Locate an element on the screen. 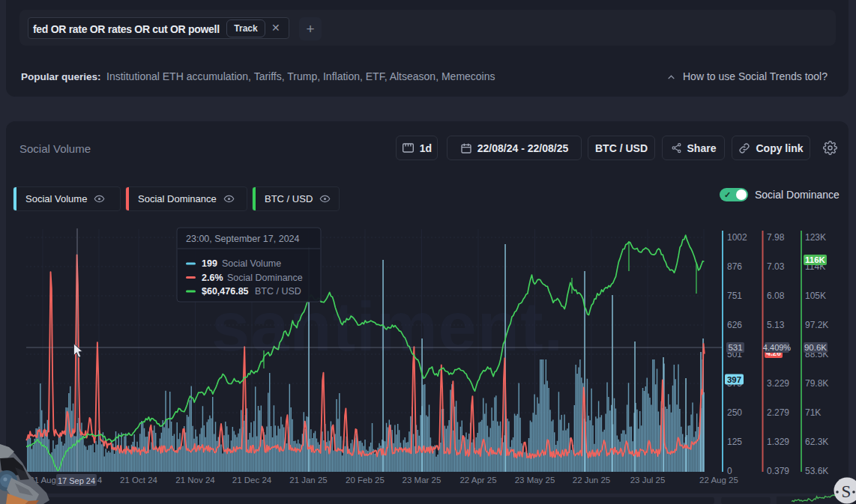 The height and width of the screenshot is (504, 856). svg-text: Social Dominance is located at coordinates (265, 278).